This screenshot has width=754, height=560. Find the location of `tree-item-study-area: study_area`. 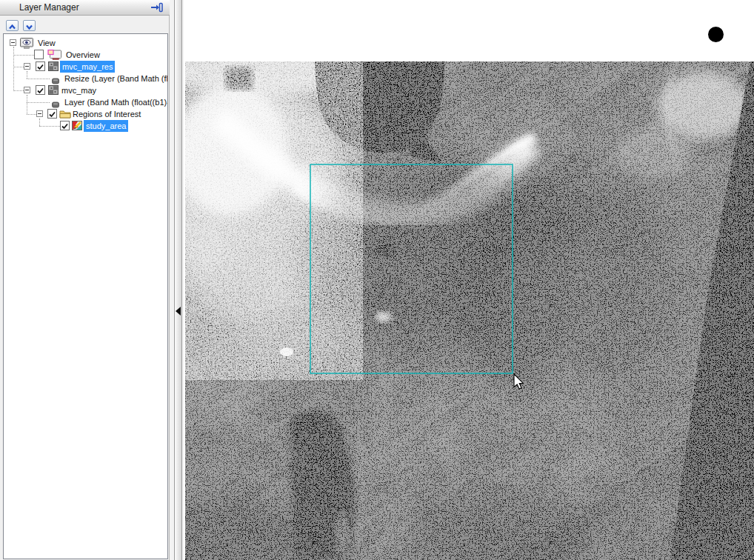

tree-item-study-area: study_area is located at coordinates (86, 126).